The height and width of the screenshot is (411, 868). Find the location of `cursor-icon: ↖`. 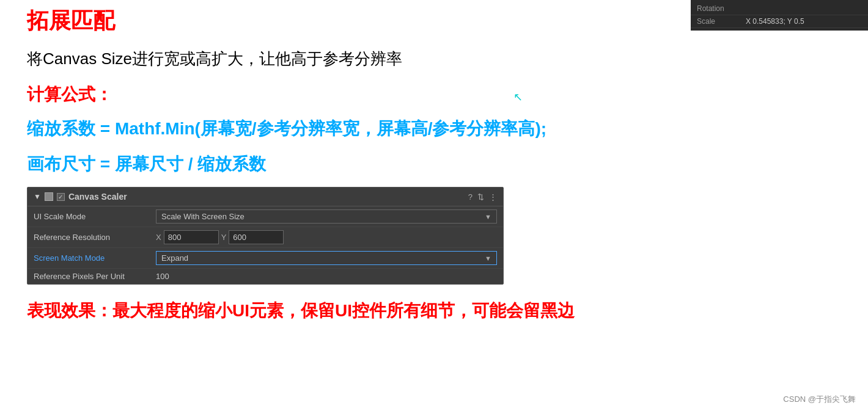

cursor-icon: ↖ is located at coordinates (518, 97).